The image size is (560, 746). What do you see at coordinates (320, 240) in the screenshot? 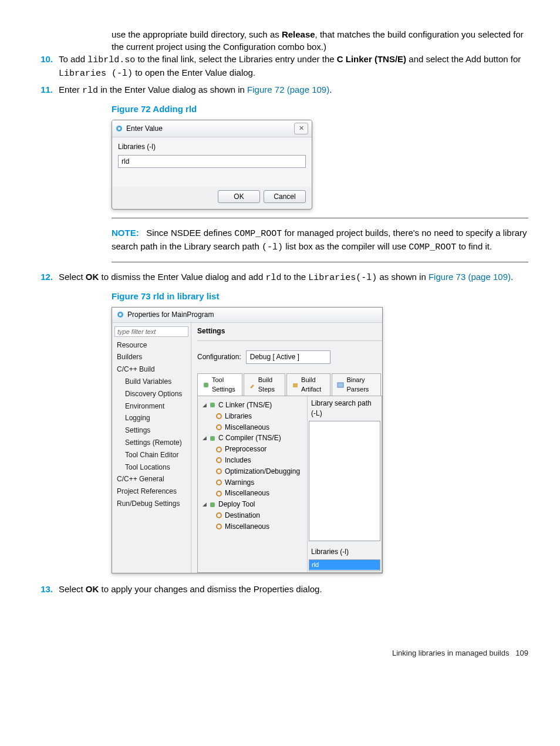
I see `note-block: NOTE: Since NSDEE defines COMP_ROOT for …` at bounding box center [320, 240].